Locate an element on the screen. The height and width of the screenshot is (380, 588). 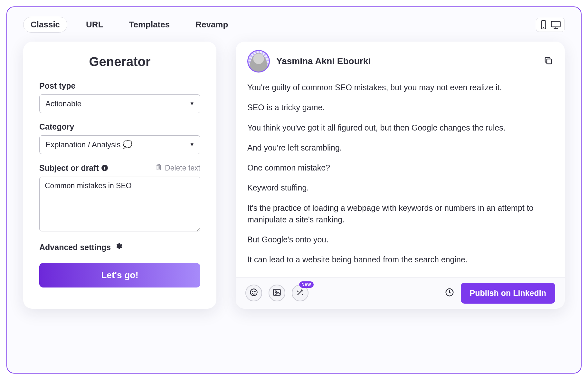
avatar is located at coordinates (259, 61).